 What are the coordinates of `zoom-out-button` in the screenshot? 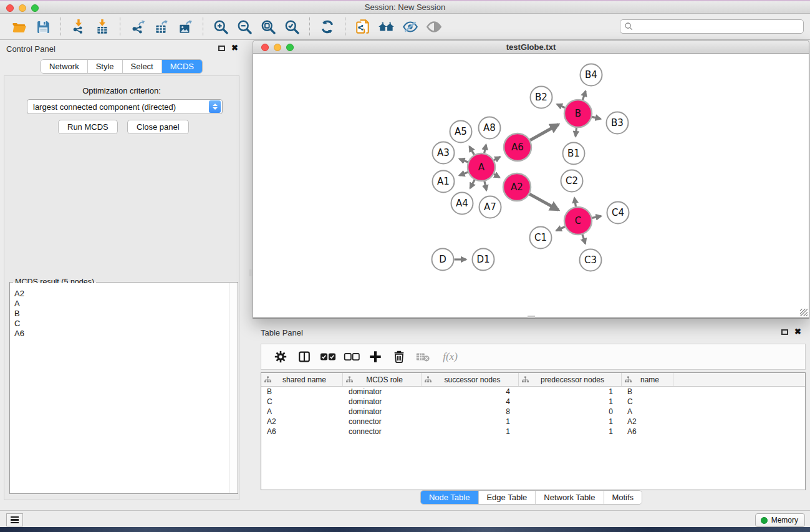 It's located at (244, 27).